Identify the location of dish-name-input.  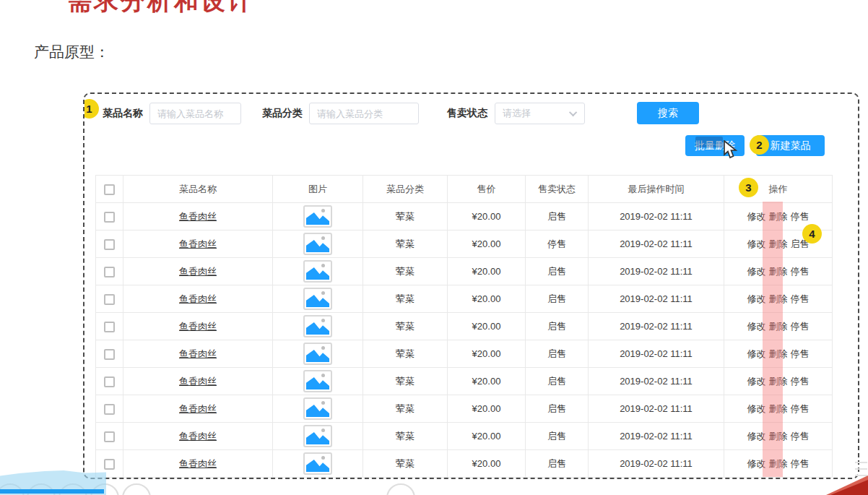
(195, 113).